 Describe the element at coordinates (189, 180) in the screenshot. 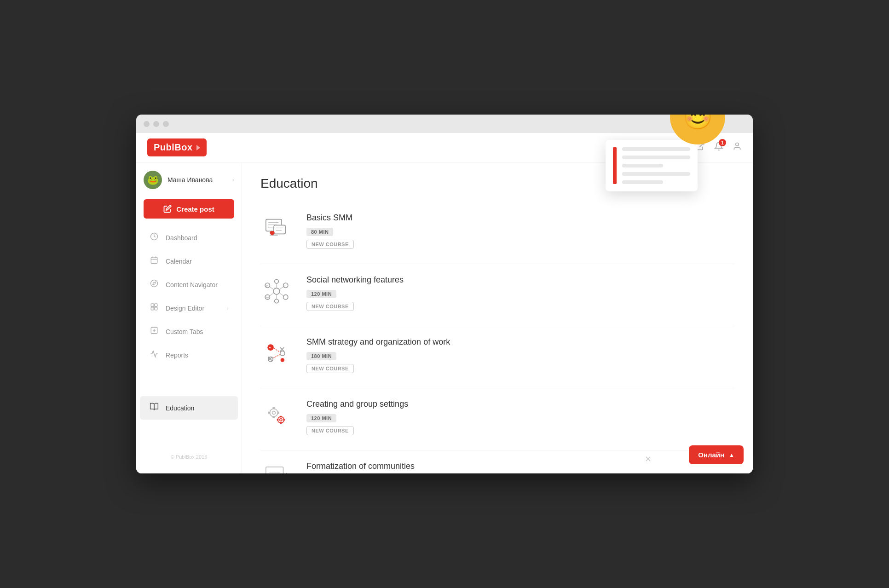

I see `user-row: 🐸 Маша Иванова ›` at that location.